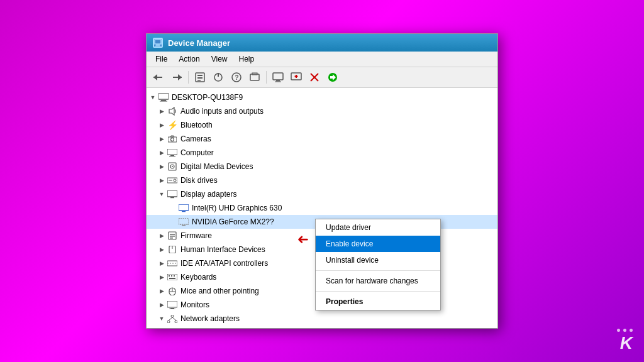 This screenshot has height=362, width=644. Describe the element at coordinates (378, 302) in the screenshot. I see `ctx-properties: Properties` at that location.